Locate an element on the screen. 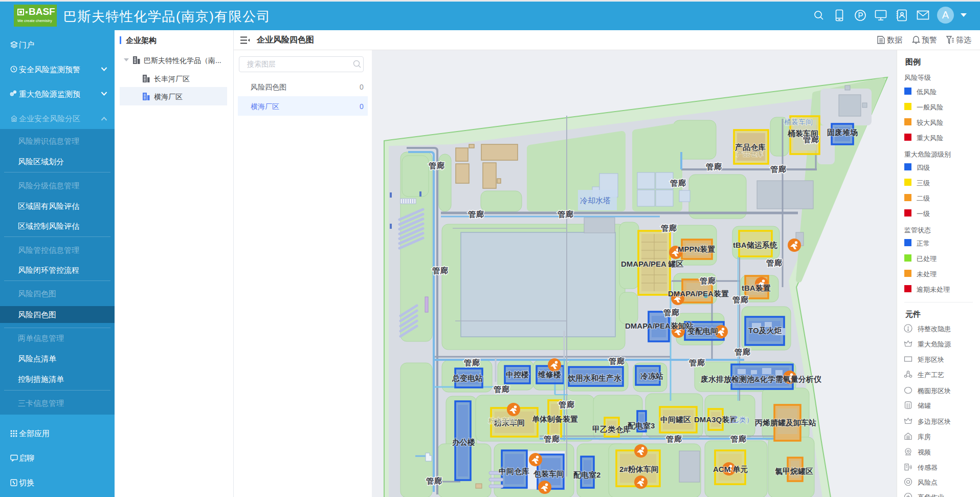 The width and height of the screenshot is (980, 497). svg-text: 中间仓库 is located at coordinates (514, 471).